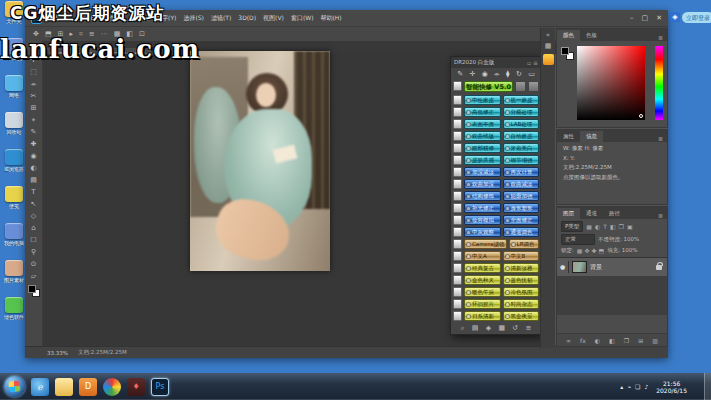  Describe the element at coordinates (14, 203) in the screenshot. I see `desktop-icon: 便笺` at that location.